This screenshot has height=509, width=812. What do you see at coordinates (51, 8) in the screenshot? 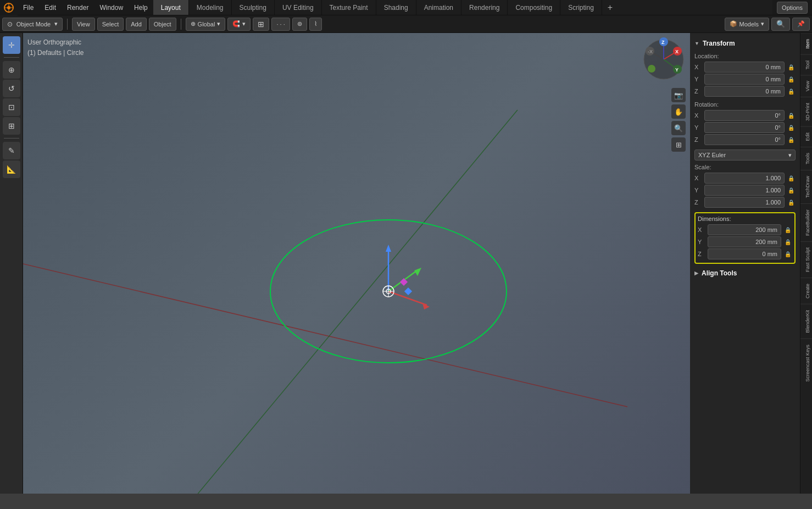
I see `menu-edit: Edit` at bounding box center [51, 8].